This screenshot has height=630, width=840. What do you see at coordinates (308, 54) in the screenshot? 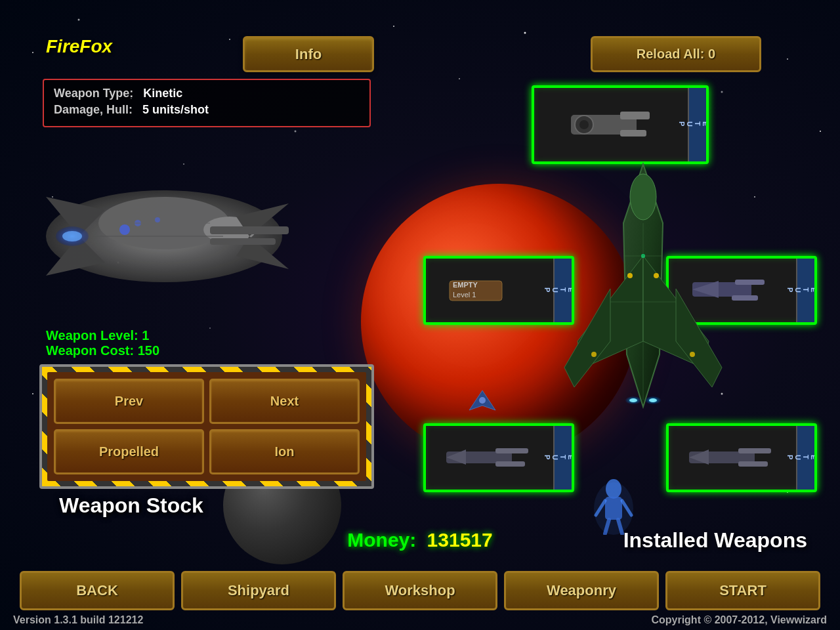
I see `info-button: Info` at bounding box center [308, 54].